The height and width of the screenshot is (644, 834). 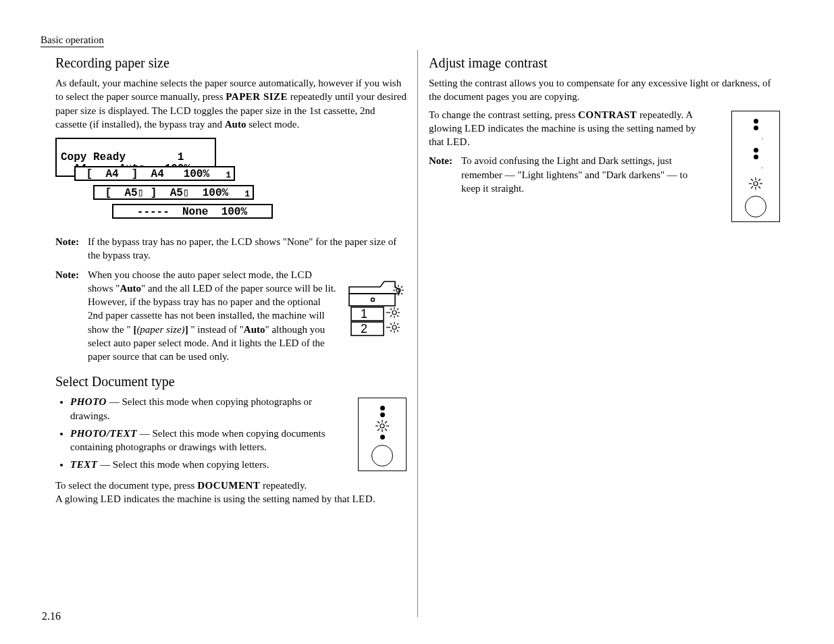 I want to click on note-bypass-none: Note: If the bypass tray has no paper, t…, so click(x=231, y=248).